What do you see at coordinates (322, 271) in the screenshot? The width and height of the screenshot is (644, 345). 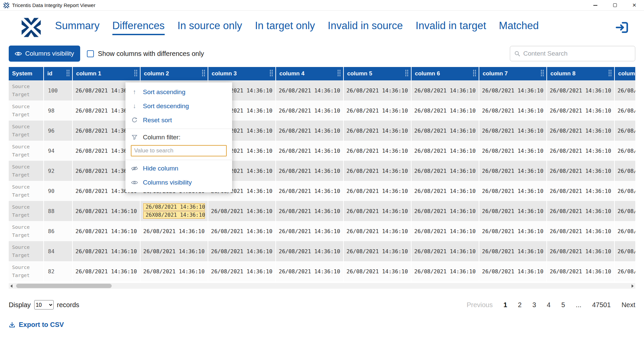 I see `table-row-id-82: SourceTarget8226/08/2021 14:36:1026/08/2…` at bounding box center [322, 271].